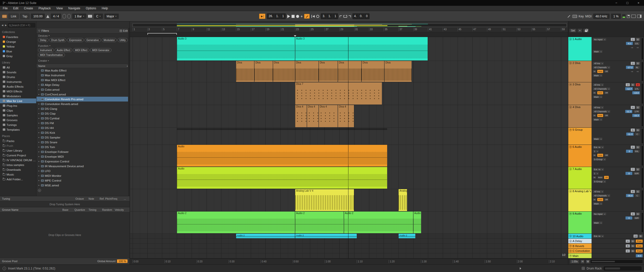 This screenshot has height=272, width=644. Describe the element at coordinates (83, 152) in the screenshot. I see `browser-item-envelope-follower: ▸Envelope Follower` at that location.